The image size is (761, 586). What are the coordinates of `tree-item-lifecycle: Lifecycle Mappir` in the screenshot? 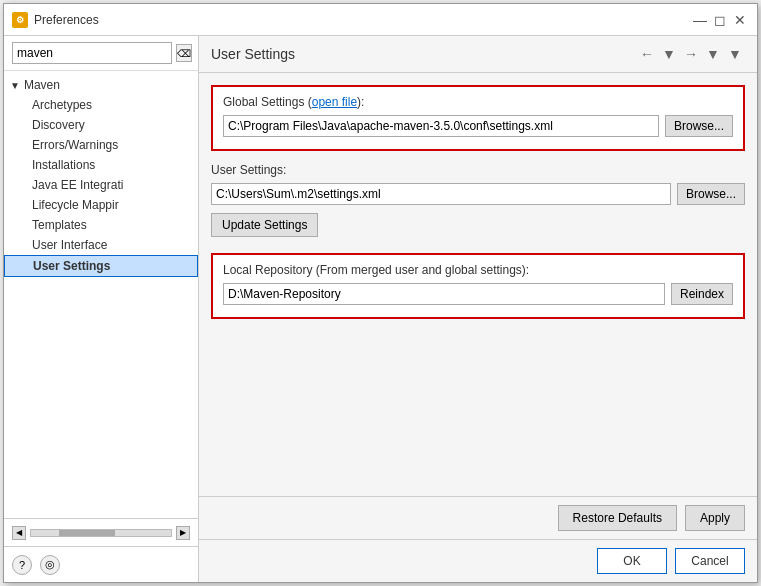 It's located at (101, 205).